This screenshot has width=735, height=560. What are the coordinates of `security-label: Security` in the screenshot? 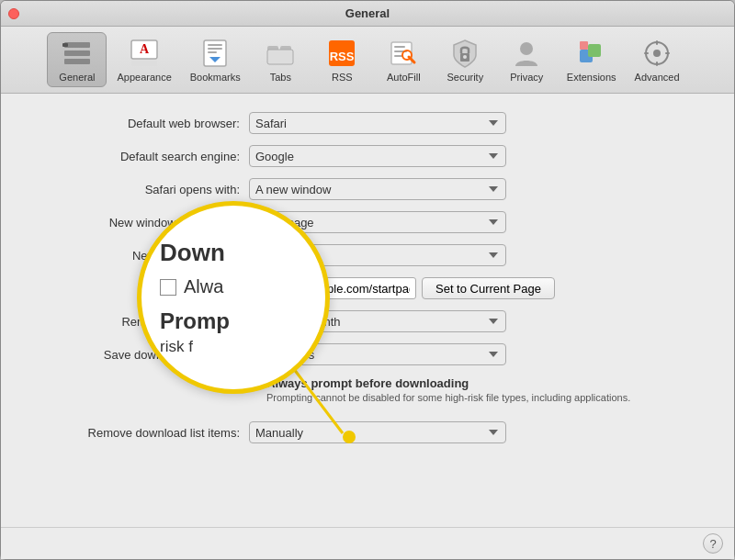 It's located at (465, 77).